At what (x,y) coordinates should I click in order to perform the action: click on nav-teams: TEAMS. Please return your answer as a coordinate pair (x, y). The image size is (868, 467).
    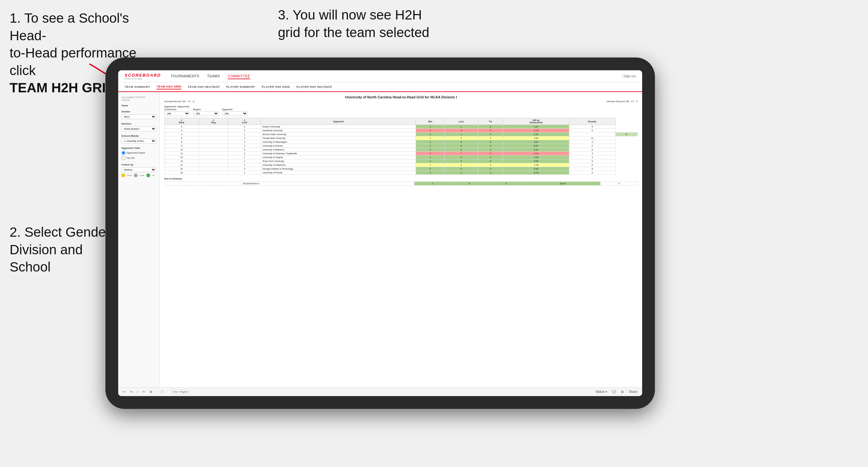
    Looking at the image, I should click on (213, 76).